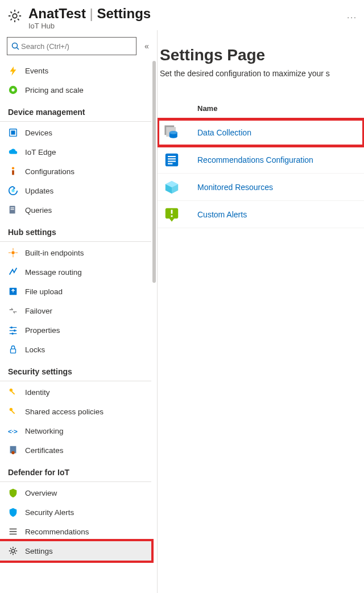 Image resolution: width=364 pixels, height=593 pixels. I want to click on alert-icon, so click(172, 215).